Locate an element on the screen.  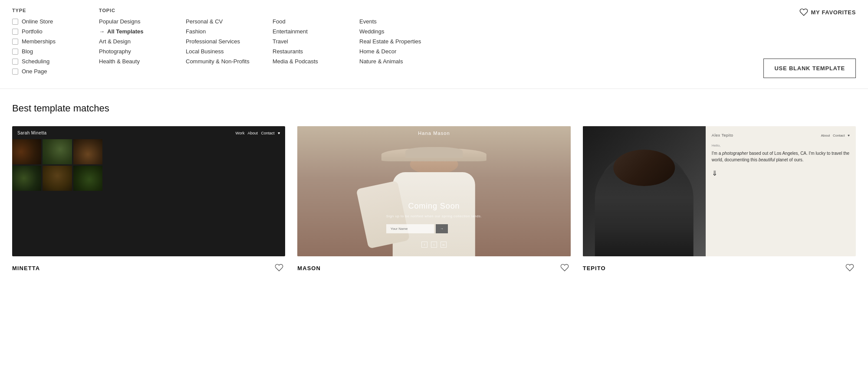
mason-coming-soon: Coming Soon is located at coordinates (434, 206).